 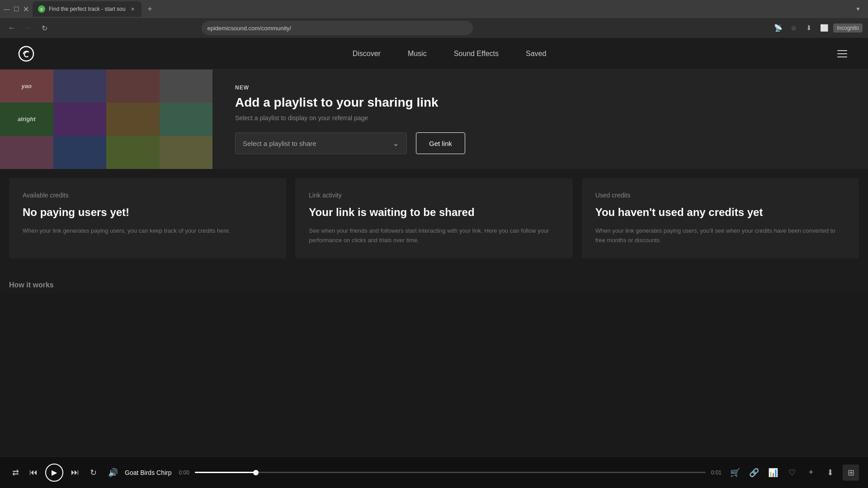 I want to click on stat-title-0: No paying users yet!, so click(x=147, y=212).